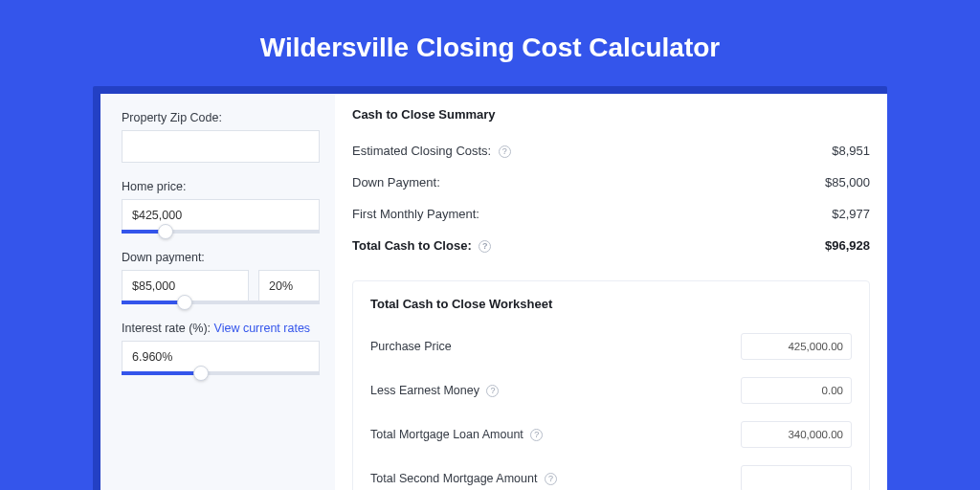 The height and width of the screenshot is (490, 980). I want to click on down-slider, so click(220, 302).